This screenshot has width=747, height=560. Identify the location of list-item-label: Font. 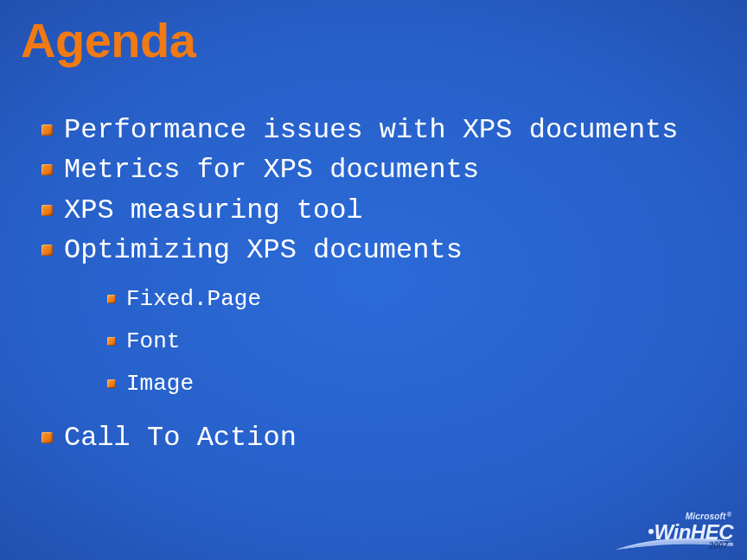
(153, 341).